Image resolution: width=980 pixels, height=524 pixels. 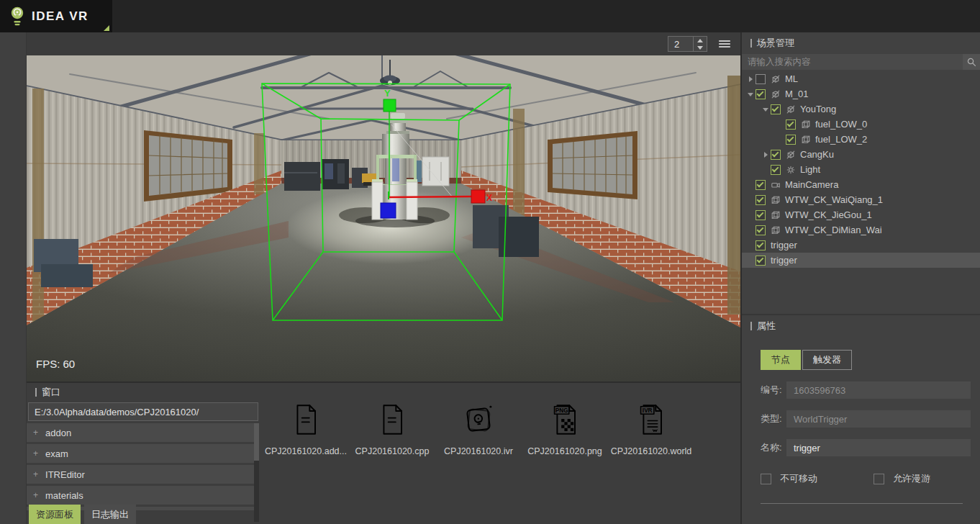 I want to click on option-checkbox-group: 不可移动, so click(x=789, y=479).